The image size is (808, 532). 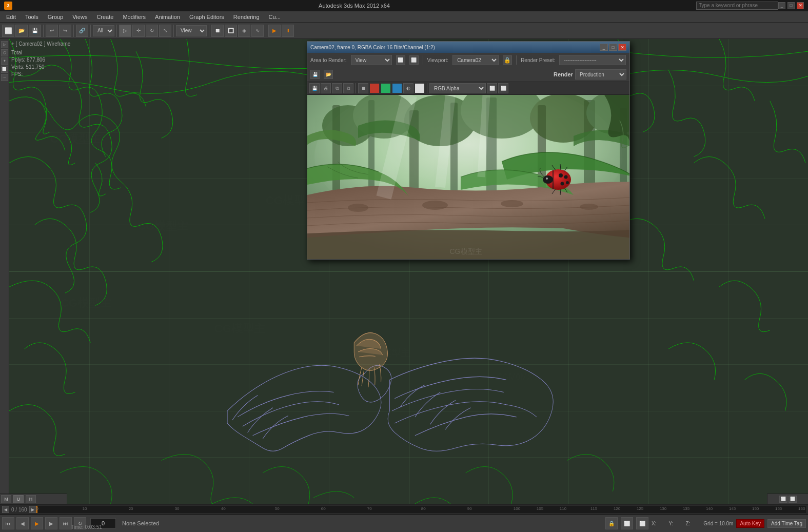 I want to click on render-scene-svg: CG模型主, so click(x=468, y=177).